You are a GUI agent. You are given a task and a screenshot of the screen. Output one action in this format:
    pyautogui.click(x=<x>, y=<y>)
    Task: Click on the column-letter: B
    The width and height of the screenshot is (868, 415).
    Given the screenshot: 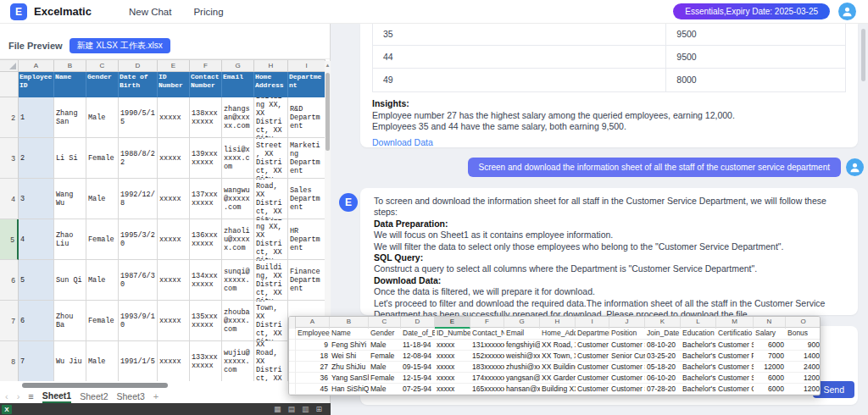 What is the action you would take?
    pyautogui.click(x=70, y=66)
    